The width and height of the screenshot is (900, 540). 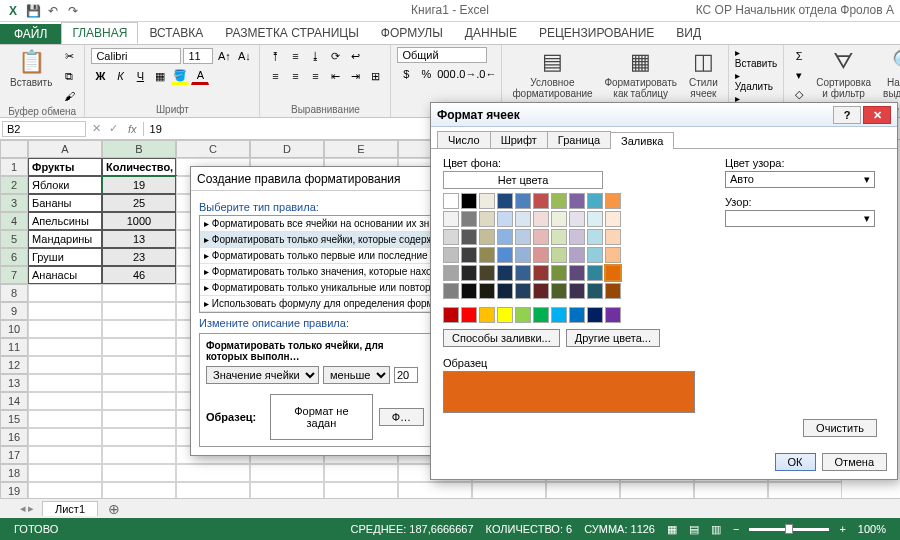 What do you see at coordinates (756, 58) in the screenshot?
I see `insert-cells-button: ▸ Вставить` at bounding box center [756, 58].